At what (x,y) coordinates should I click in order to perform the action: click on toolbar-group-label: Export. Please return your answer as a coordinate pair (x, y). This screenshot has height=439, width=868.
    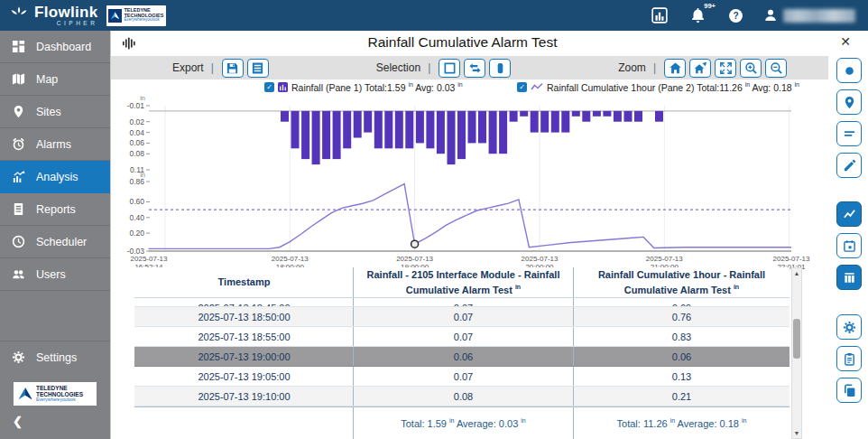
    Looking at the image, I should click on (188, 68).